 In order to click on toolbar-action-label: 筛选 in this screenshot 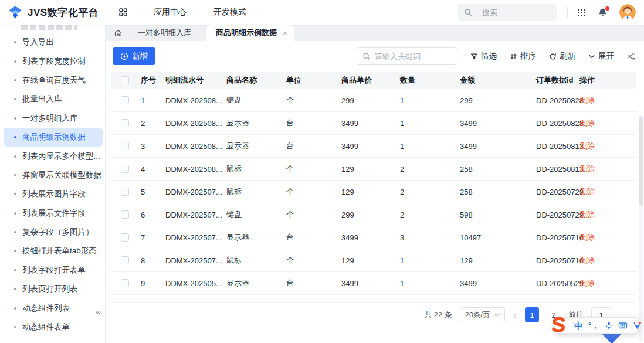, I will do `click(489, 56)`.